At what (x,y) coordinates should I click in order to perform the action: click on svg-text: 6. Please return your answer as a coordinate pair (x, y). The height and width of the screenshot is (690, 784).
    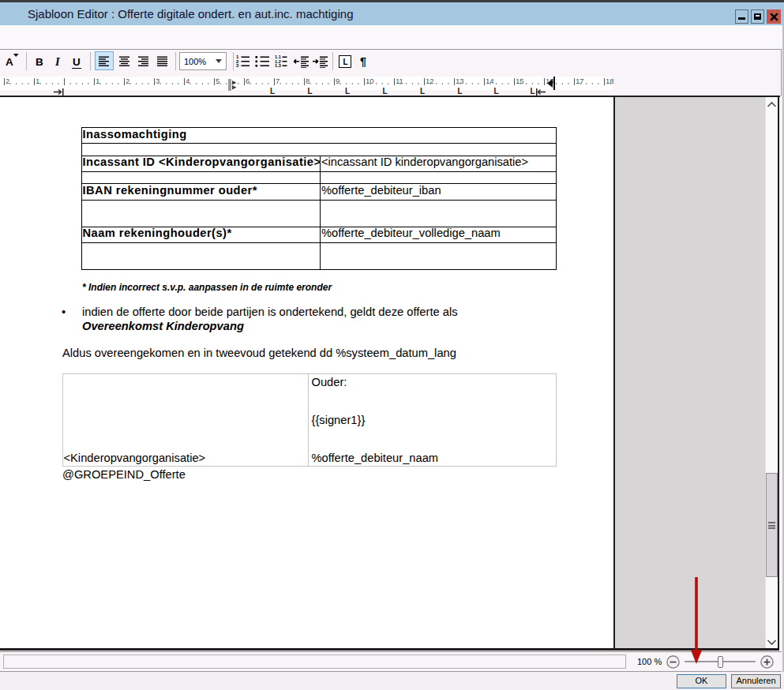
    Looking at the image, I should click on (248, 81).